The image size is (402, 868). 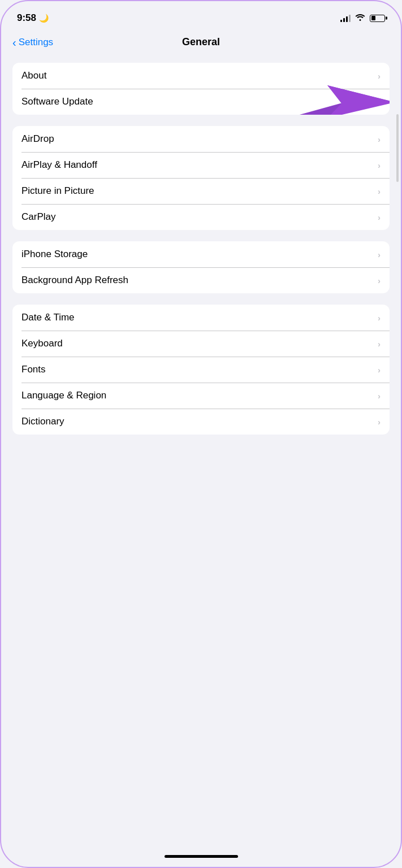 What do you see at coordinates (379, 217) in the screenshot?
I see `carplay-chevron-icon: ›` at bounding box center [379, 217].